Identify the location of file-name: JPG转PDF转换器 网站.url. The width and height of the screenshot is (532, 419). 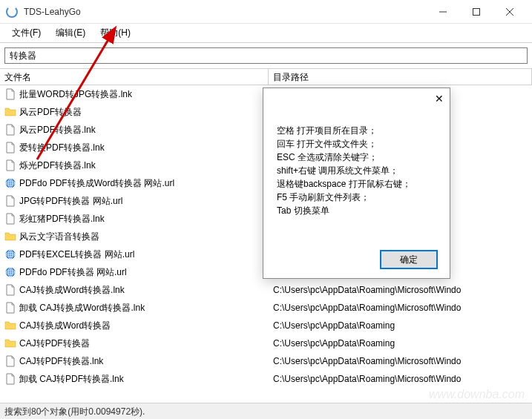
(71, 202).